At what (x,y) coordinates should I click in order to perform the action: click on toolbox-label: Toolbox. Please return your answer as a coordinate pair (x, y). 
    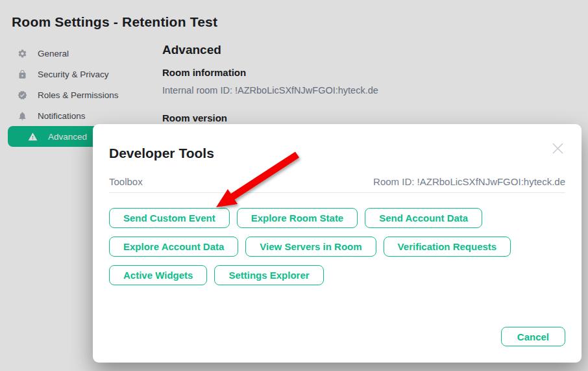
    Looking at the image, I should click on (126, 182).